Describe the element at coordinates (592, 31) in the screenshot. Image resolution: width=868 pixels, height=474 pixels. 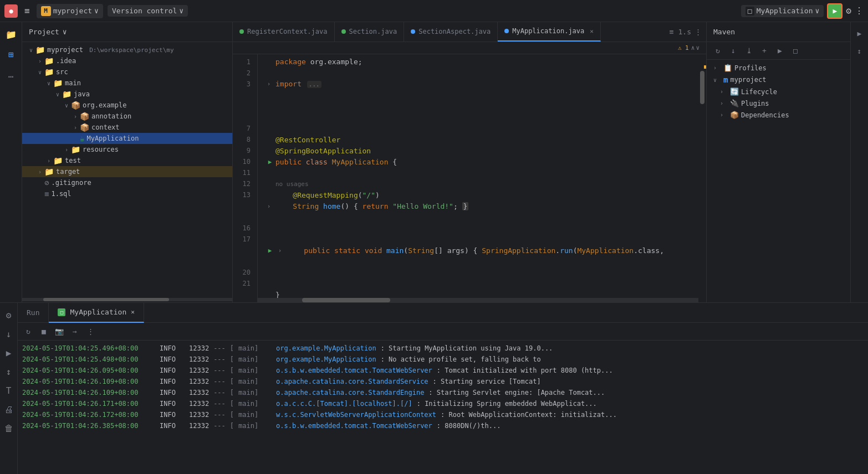
I see `tab-close-button: ✕` at that location.